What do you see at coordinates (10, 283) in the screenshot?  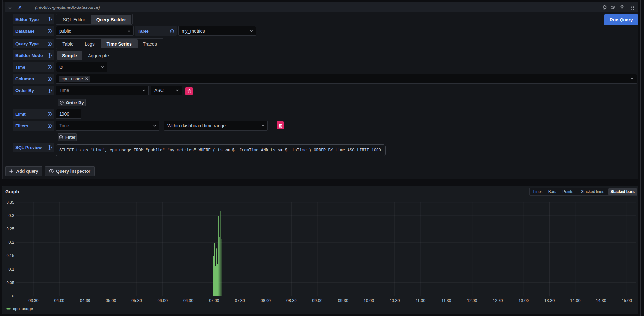 I see `svg-text: 0.05` at bounding box center [10, 283].